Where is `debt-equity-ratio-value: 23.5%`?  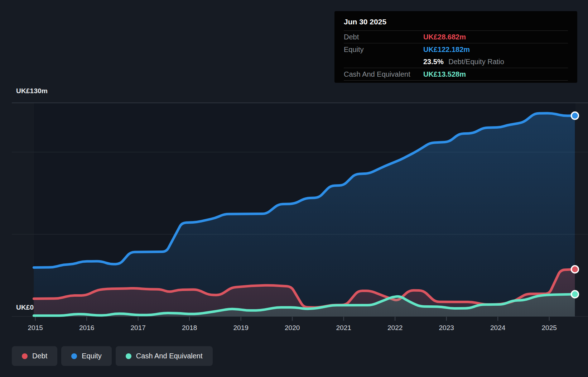
debt-equity-ratio-value: 23.5% is located at coordinates (433, 62).